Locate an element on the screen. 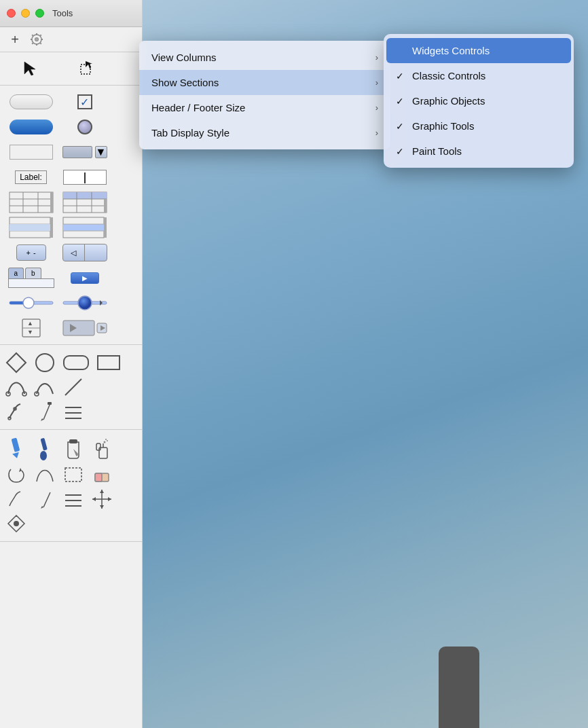 The image size is (588, 728). button-row: ✓ is located at coordinates (71, 102).